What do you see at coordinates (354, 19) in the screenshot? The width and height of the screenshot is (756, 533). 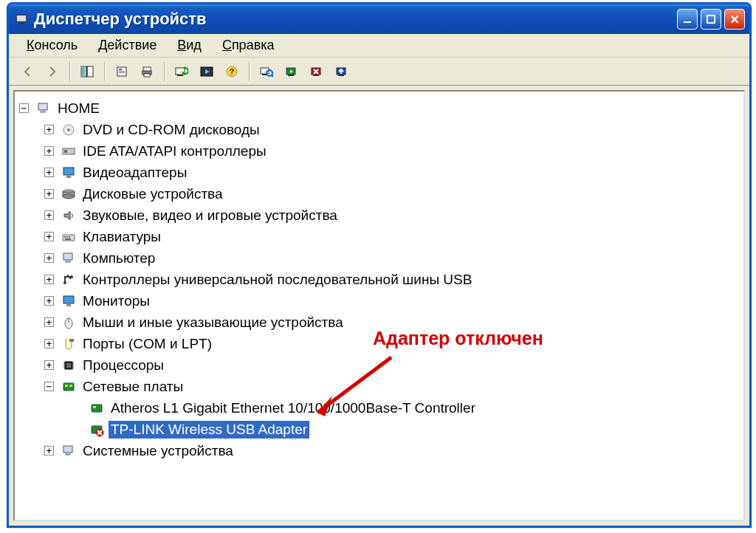 I see `window-title: Диспетчер устройств` at bounding box center [354, 19].